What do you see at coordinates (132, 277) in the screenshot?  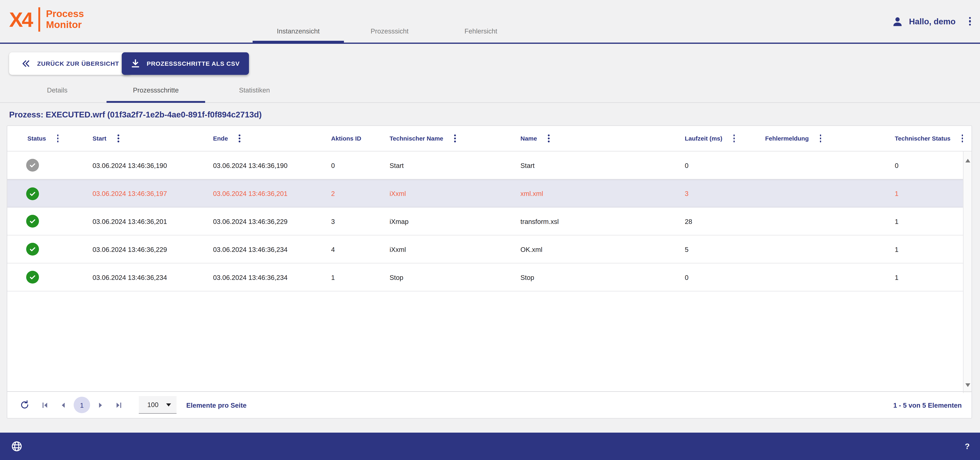 I see `cell-start: 03.06.2024 13:46:36,234` at bounding box center [132, 277].